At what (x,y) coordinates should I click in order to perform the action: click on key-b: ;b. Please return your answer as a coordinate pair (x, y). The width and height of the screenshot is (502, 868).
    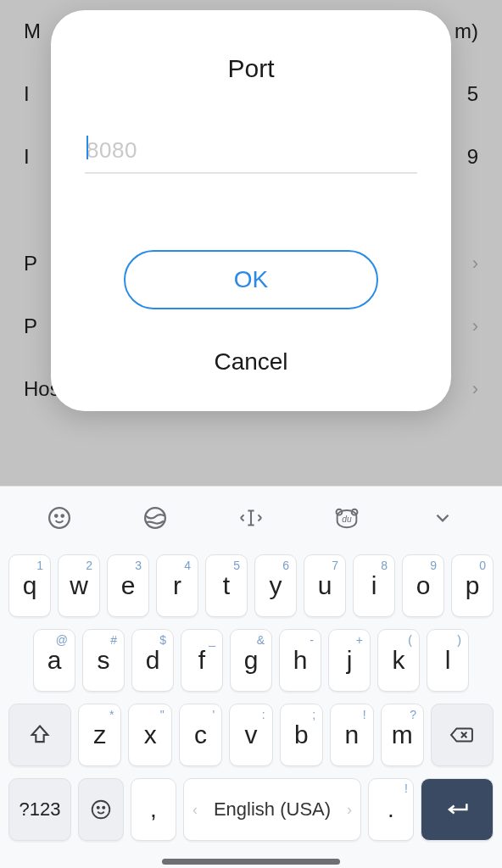
    Looking at the image, I should click on (302, 735).